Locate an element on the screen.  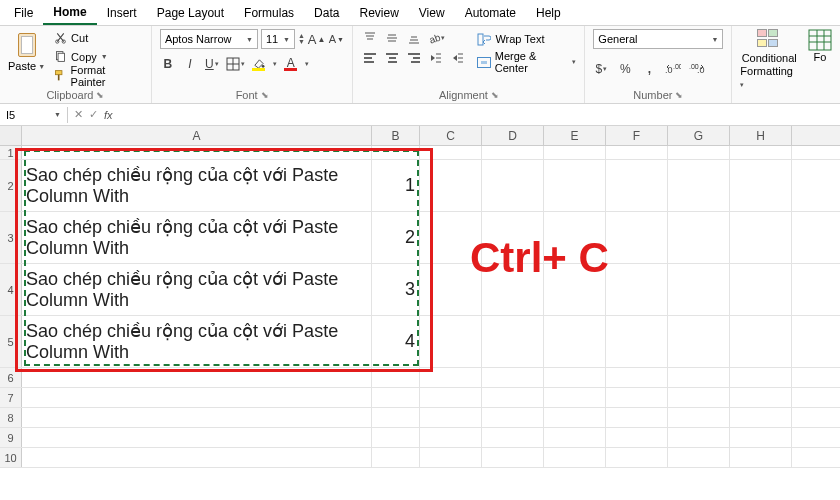
col-header-C: C is located at coordinates (451, 136).